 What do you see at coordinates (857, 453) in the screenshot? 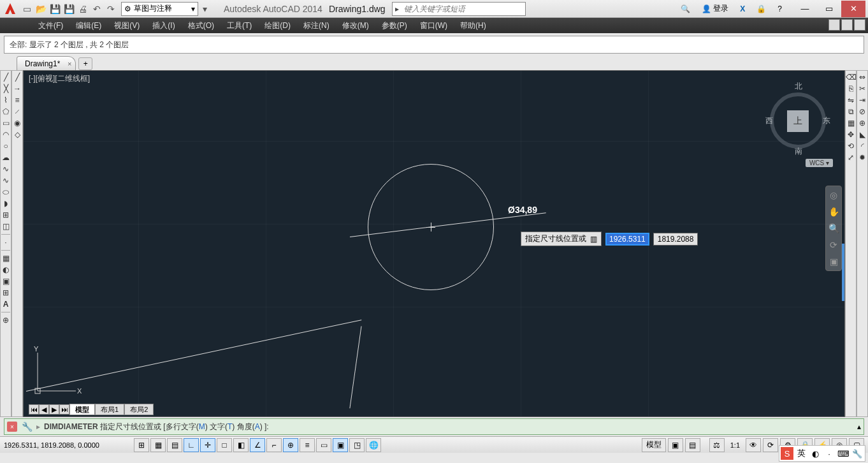
I see `ime-settings-icon: 🔧` at bounding box center [857, 453].